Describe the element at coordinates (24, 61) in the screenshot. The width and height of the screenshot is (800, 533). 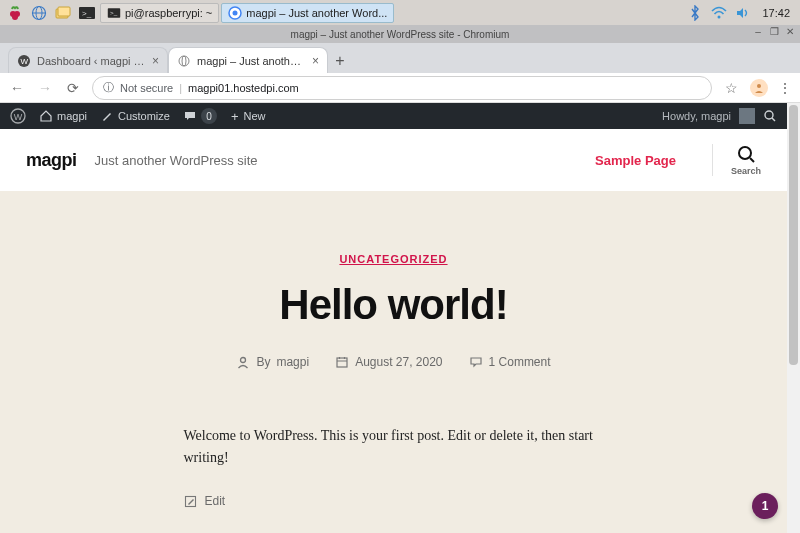
I see `wordpress-favicon-icon: W` at that location.